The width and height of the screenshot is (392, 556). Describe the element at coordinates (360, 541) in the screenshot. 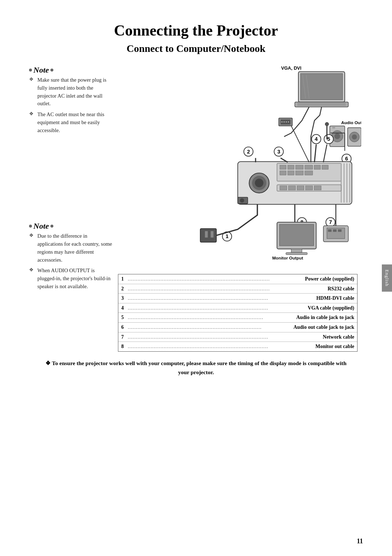

I see `page-number: 11` at that location.